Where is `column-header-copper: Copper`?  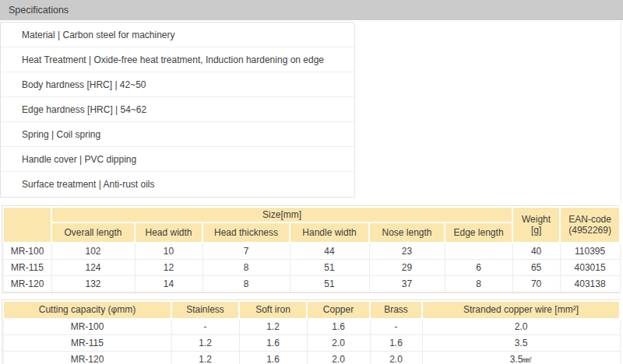
column-header-copper: Copper is located at coordinates (338, 310).